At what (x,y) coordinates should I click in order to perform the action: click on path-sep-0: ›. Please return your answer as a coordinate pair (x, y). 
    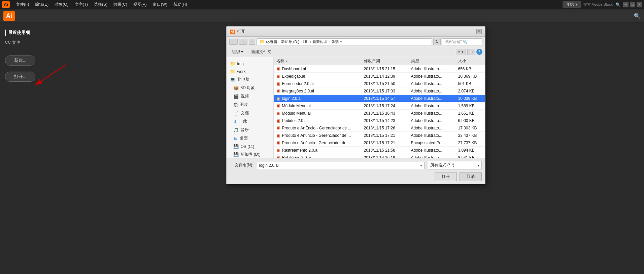
    Looking at the image, I should click on (279, 42).